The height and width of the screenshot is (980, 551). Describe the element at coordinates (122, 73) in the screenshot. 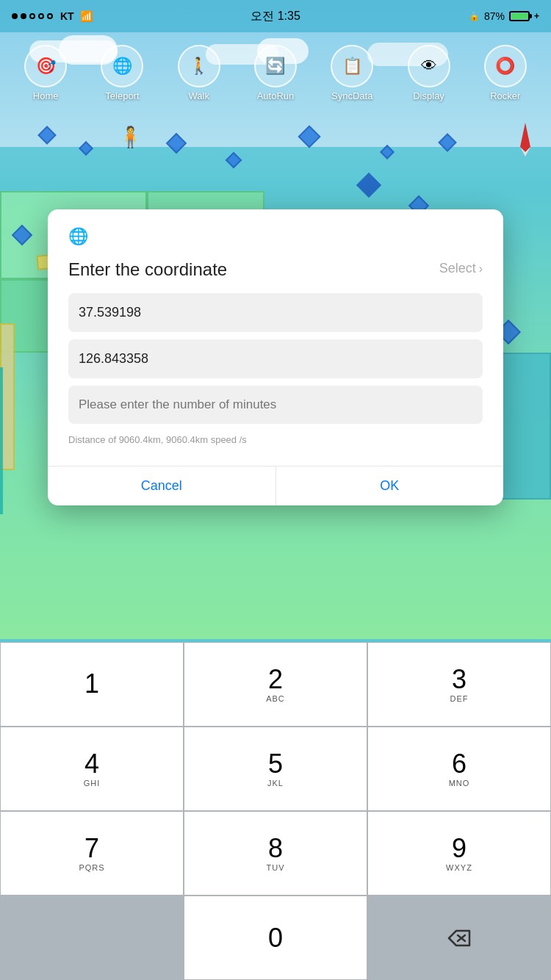

I see `nav-item-teleport: 🌐 Teleport` at that location.